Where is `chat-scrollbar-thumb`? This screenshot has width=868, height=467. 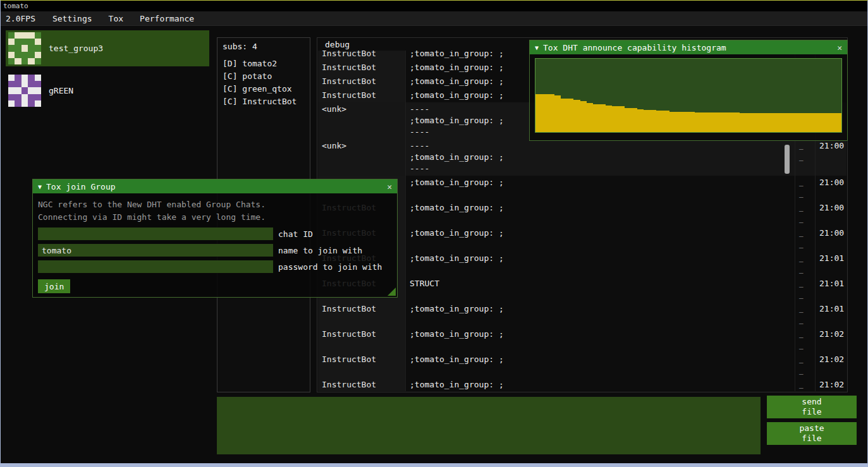 chat-scrollbar-thumb is located at coordinates (787, 159).